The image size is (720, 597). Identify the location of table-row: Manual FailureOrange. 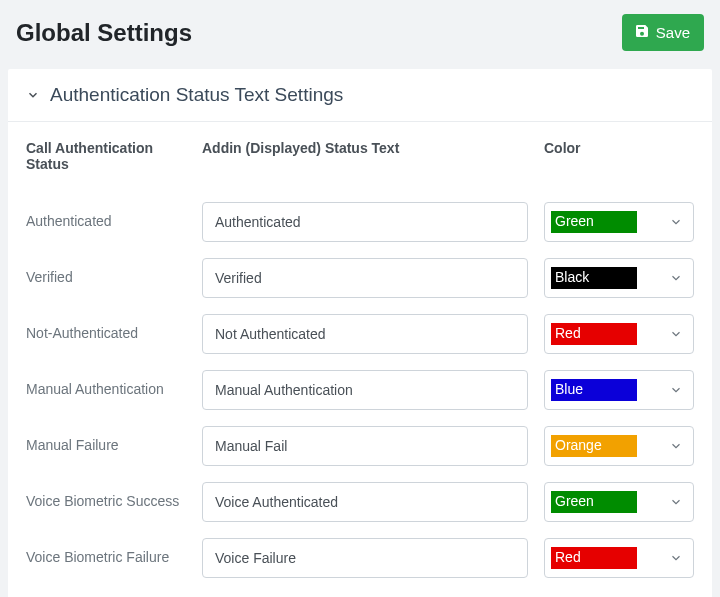
(360, 446).